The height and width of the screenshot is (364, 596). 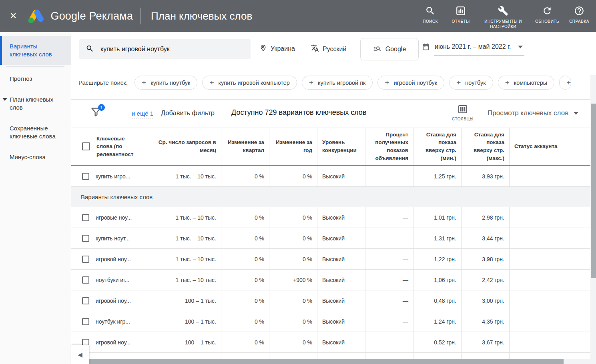 What do you see at coordinates (183, 146) in the screenshot?
I see `header-avg-searches: Ср. число запросов в месяц` at bounding box center [183, 146].